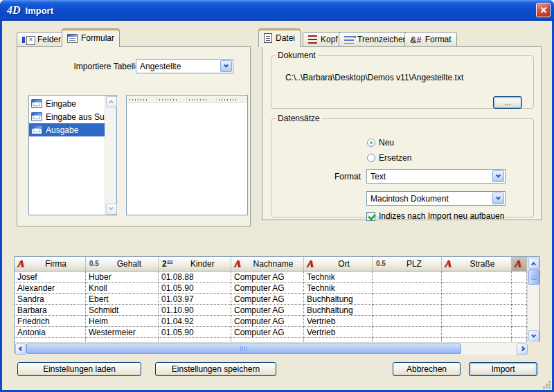  Describe the element at coordinates (62, 130) in the screenshot. I see `form-list-item-label: Ausgabe` at that location.